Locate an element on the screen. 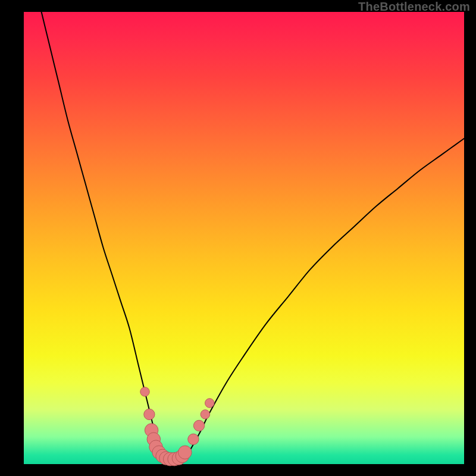 This screenshot has width=476, height=476. watermark-text: TheBottleneck.com is located at coordinates (414, 7).